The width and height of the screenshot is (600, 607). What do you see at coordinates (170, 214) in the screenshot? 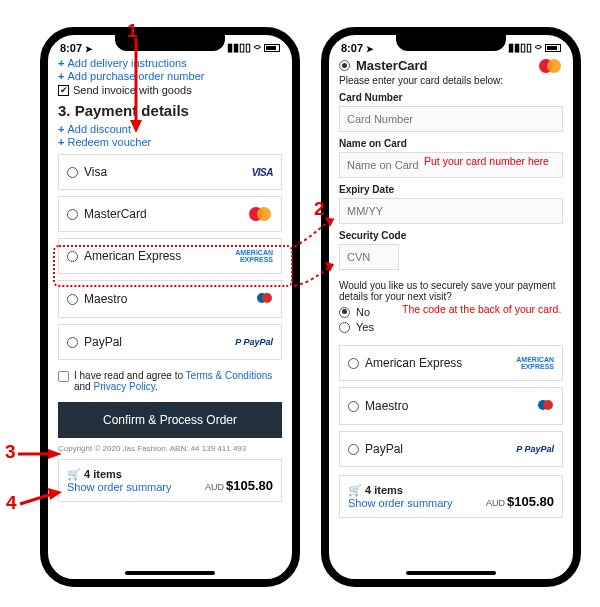
I see `payment-option-mastercard: MasterCard` at bounding box center [170, 214].